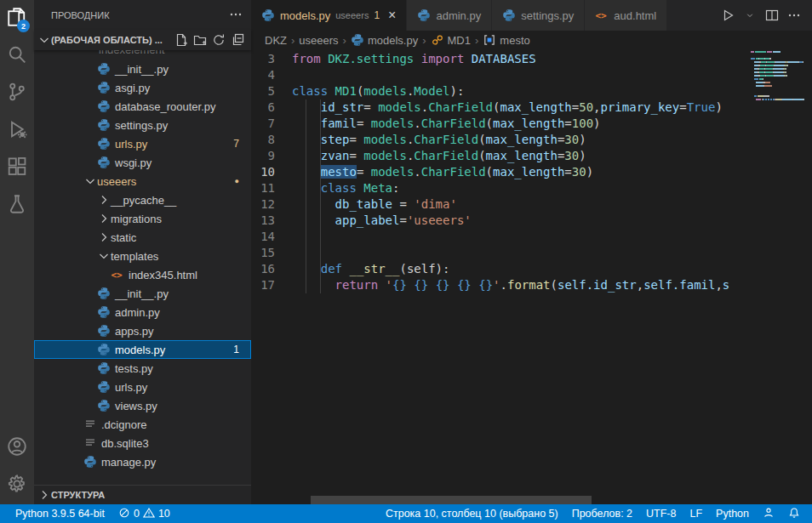 This screenshot has height=523, width=812. I want to click on tree-item-asgi-py: asgi.py, so click(143, 88).